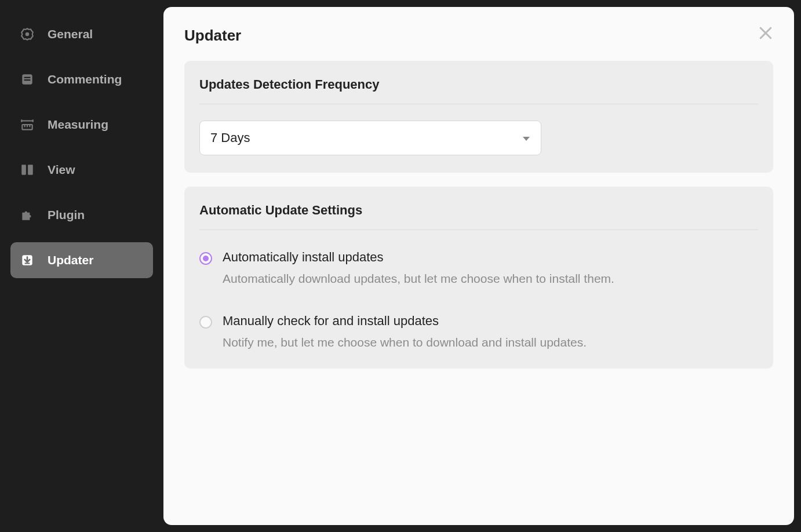 The height and width of the screenshot is (532, 801). I want to click on auto-update-radio-group: Automatically install updates Automatica…, so click(479, 299).